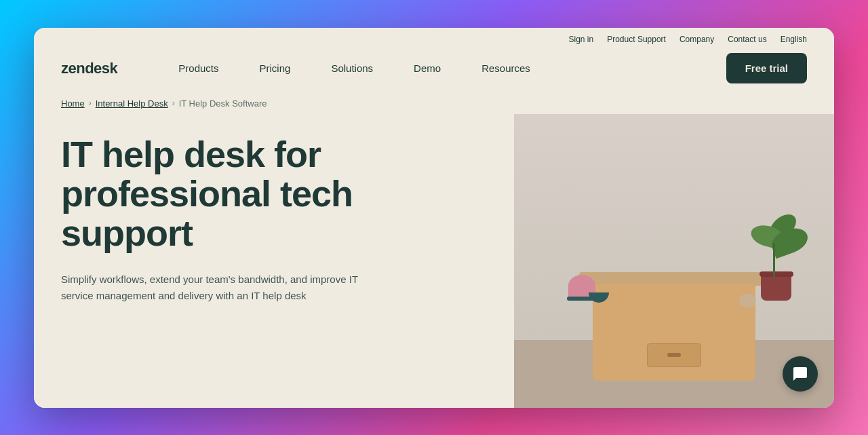 The width and height of the screenshot is (868, 435). Describe the element at coordinates (174, 103) in the screenshot. I see `breadcrumb-sep-2: ›` at that location.